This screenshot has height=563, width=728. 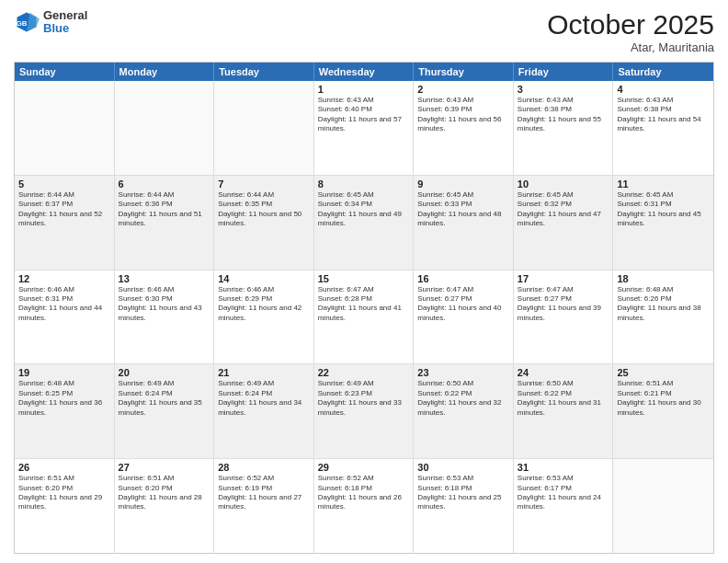 What do you see at coordinates (564, 128) in the screenshot?
I see `table-row: 3Sunrise: 6:43 AM Sunset: 6:38 PM Daylig…` at bounding box center [564, 128].